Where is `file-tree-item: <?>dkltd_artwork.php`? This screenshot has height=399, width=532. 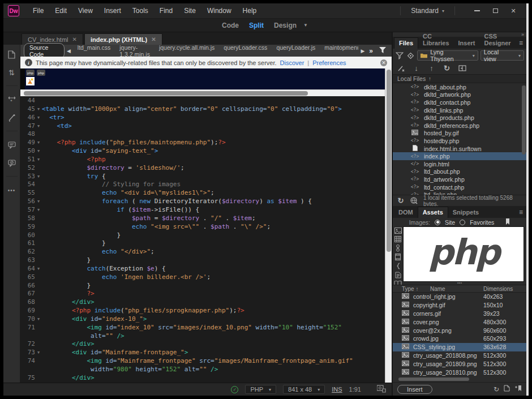
file-tree-item: <?>dkltd_artwork.php is located at coordinates (460, 95).